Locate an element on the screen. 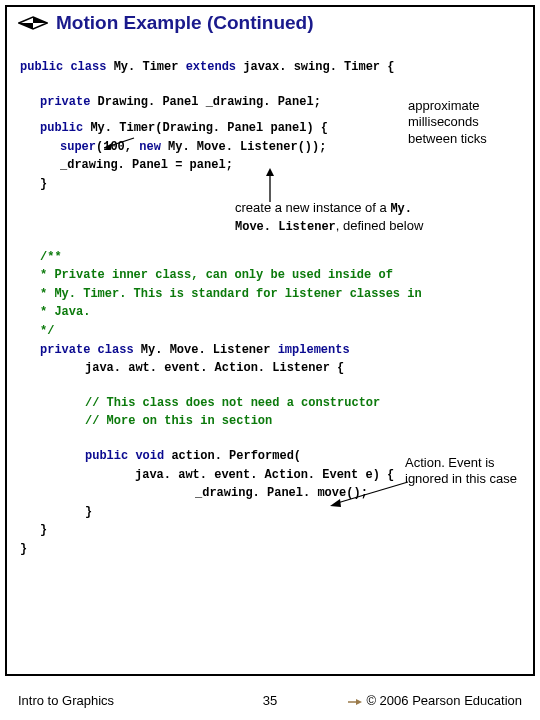  slide-header: Motion Example (Continued) is located at coordinates (166, 23).